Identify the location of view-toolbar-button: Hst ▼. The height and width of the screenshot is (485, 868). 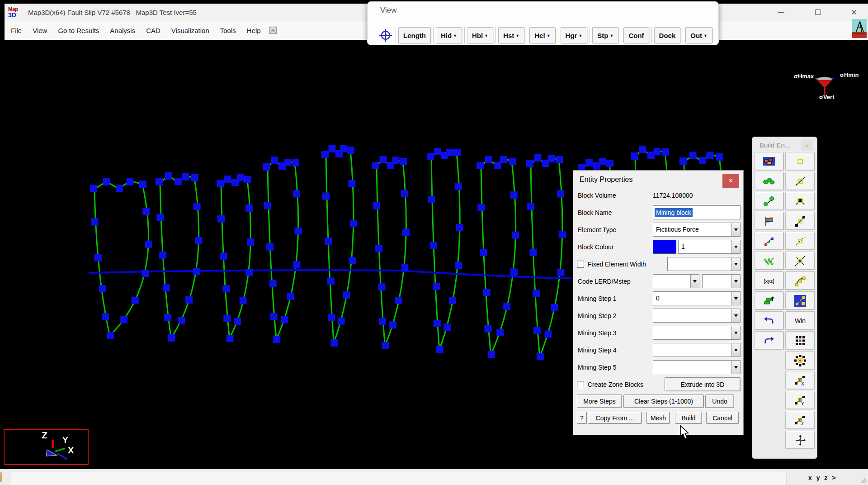
(511, 35).